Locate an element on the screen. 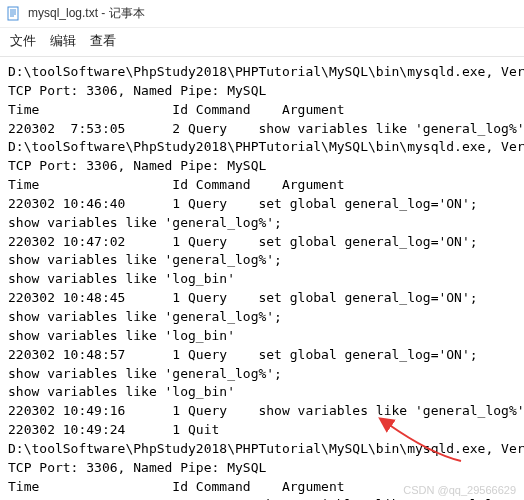  menu-bar: 文件 编辑 查看 is located at coordinates (262, 42).